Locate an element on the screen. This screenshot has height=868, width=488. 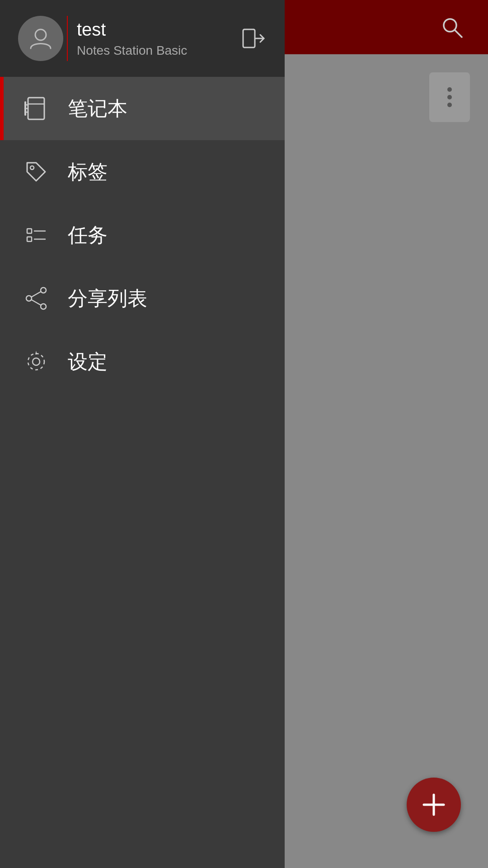
more-options-button is located at coordinates (450, 97).